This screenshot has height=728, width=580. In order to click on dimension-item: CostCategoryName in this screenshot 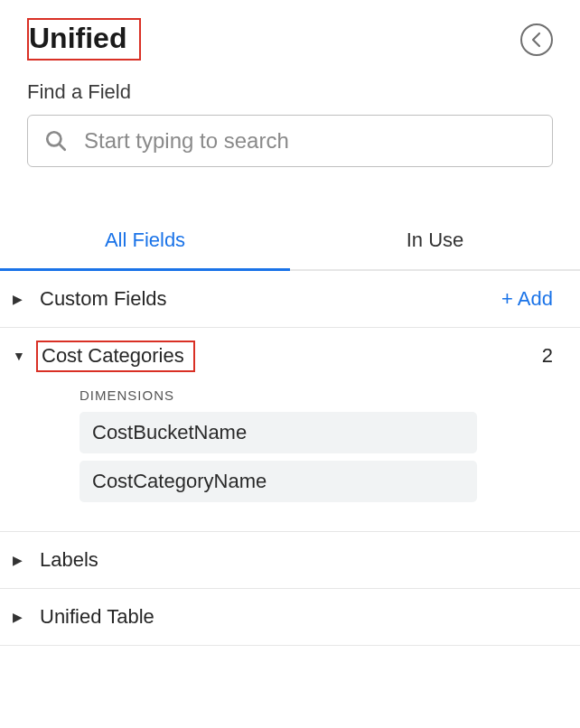, I will do `click(278, 481)`.